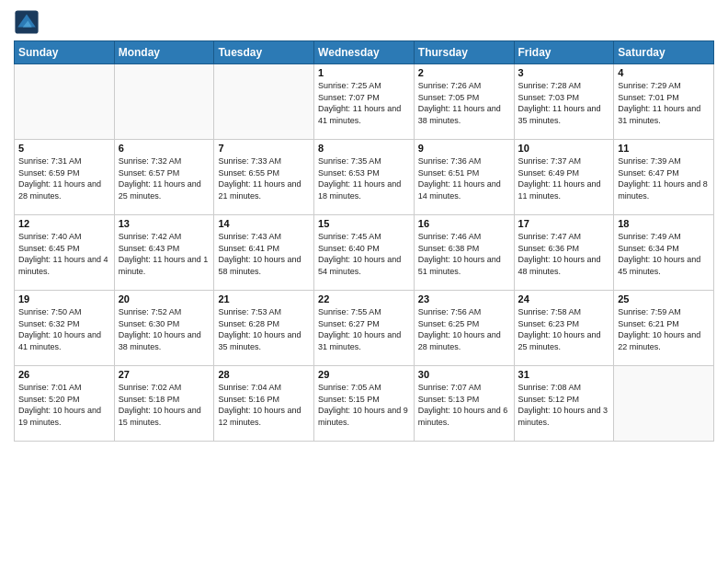 This screenshot has height=563, width=728. Describe the element at coordinates (165, 299) in the screenshot. I see `day-number: 20` at that location.